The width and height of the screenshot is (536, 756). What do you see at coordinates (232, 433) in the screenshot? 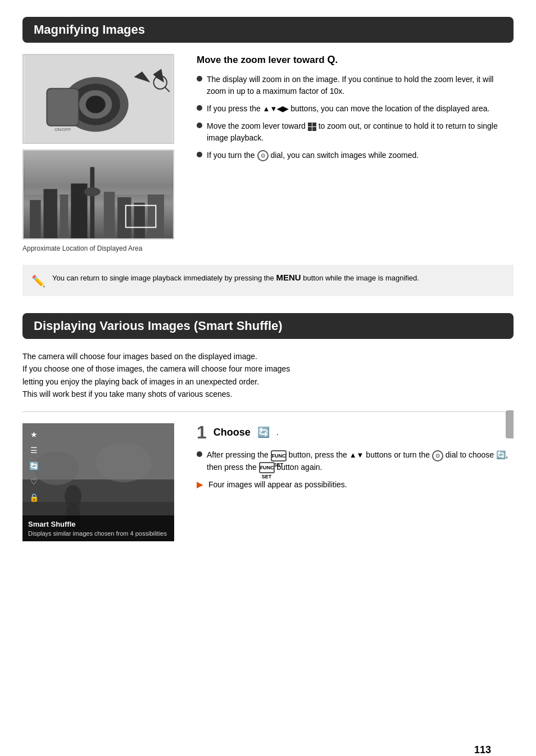
I see `step-title: Choose` at bounding box center [232, 433].